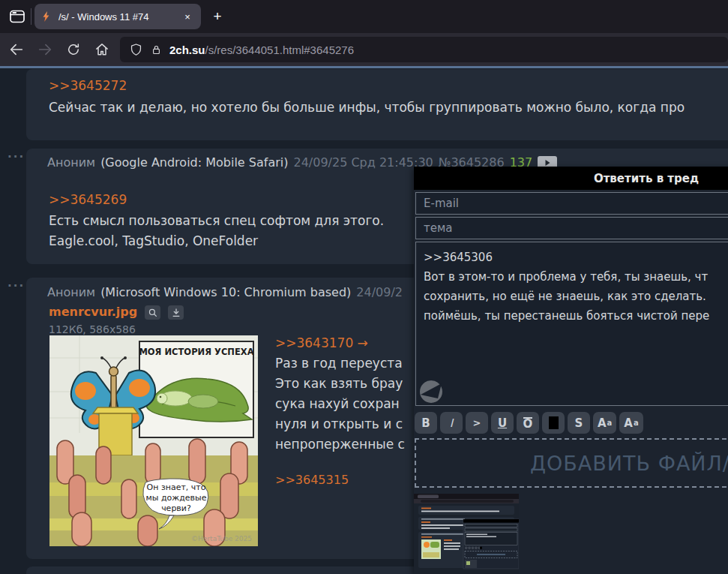 Image resolution: width=728 pixels, height=574 pixels. What do you see at coordinates (118, 17) in the screenshot?
I see `tab-active: /s/ - Windows 11 #74 ×` at bounding box center [118, 17].